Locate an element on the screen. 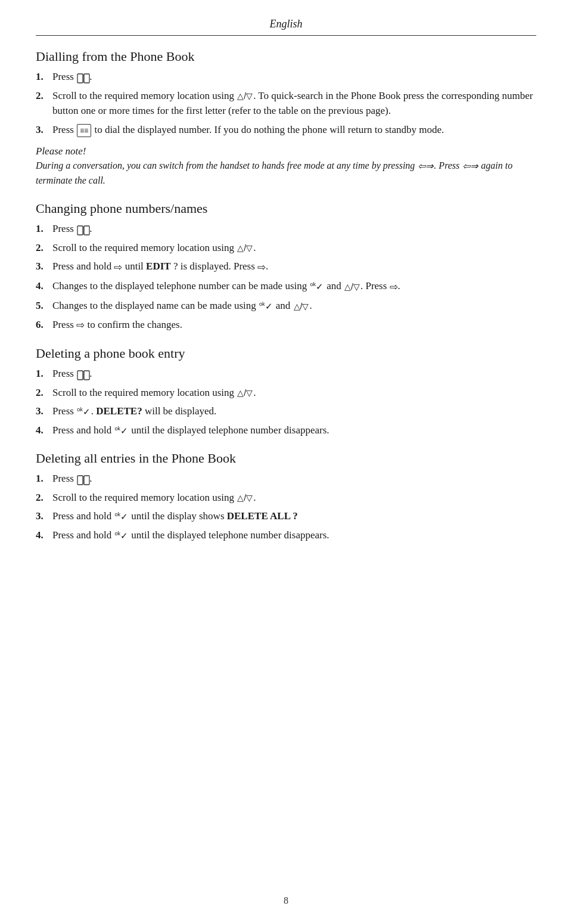 The height and width of the screenshot is (924, 572). section-changing-title: Changing phone numbers/names is located at coordinates (286, 209).